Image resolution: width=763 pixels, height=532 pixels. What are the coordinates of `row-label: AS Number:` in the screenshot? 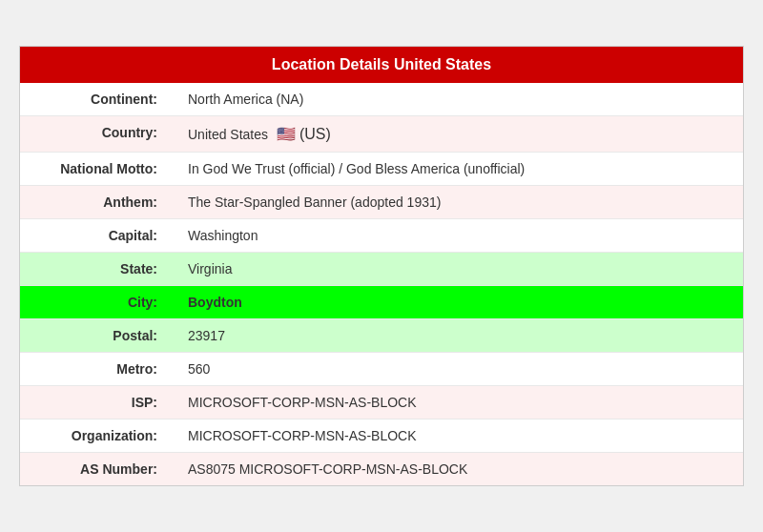 It's located at (96, 469).